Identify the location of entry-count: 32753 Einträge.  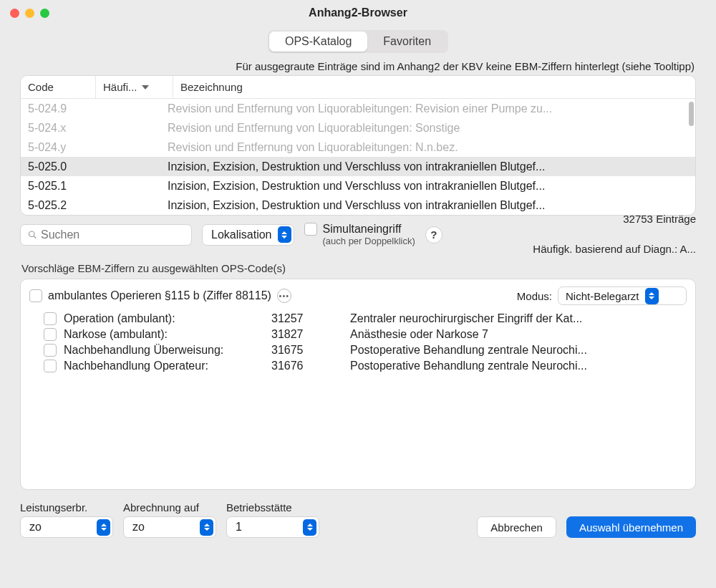
(614, 219).